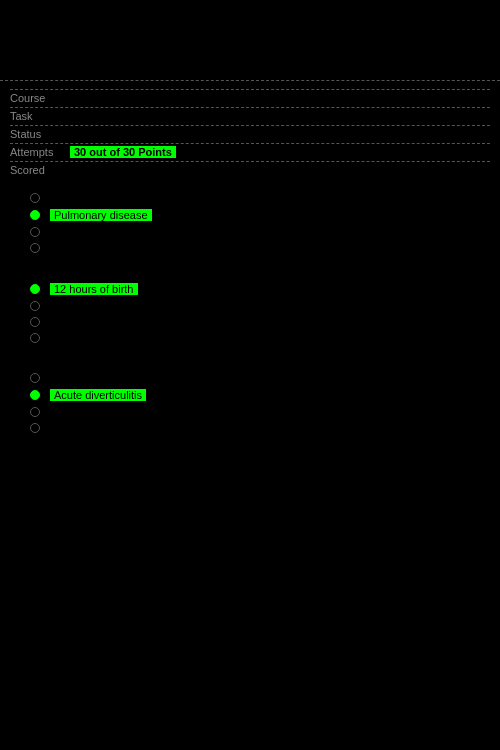  What do you see at coordinates (250, 98) in the screenshot?
I see `course-row: Course` at bounding box center [250, 98].